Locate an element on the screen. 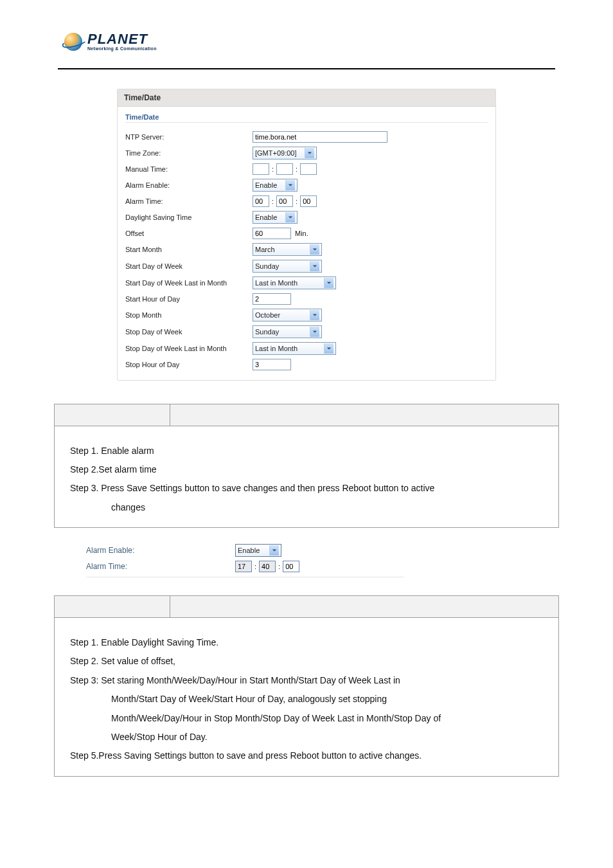 The image size is (613, 868). row-stop-month: Stop Month October is located at coordinates (306, 315).